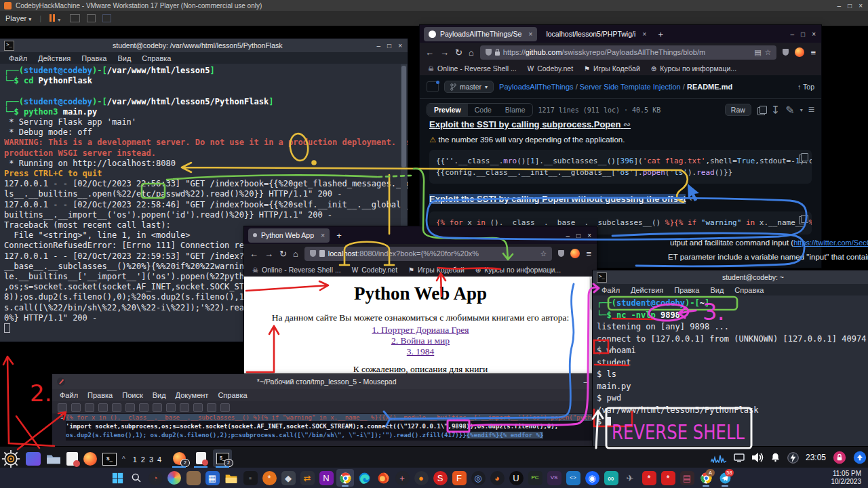 This screenshot has width=868, height=488. What do you see at coordinates (761, 110) in the screenshot?
I see `copy-raw-icon` at bounding box center [761, 110].